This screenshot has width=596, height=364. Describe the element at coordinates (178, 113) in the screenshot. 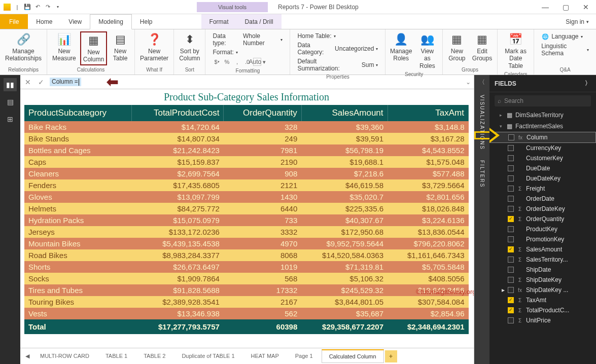

I see `column-header: TotalProductCost` at that location.